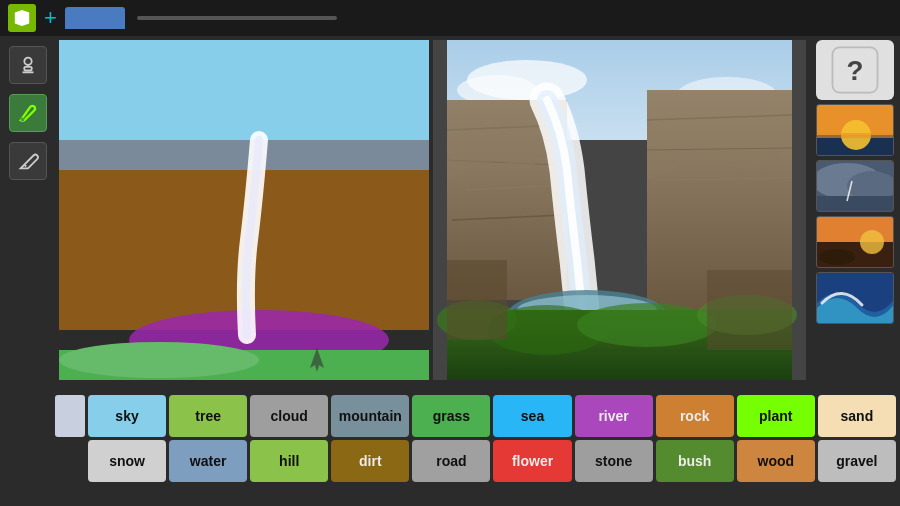 The height and width of the screenshot is (506, 900). I want to click on add-button: +, so click(50, 18).